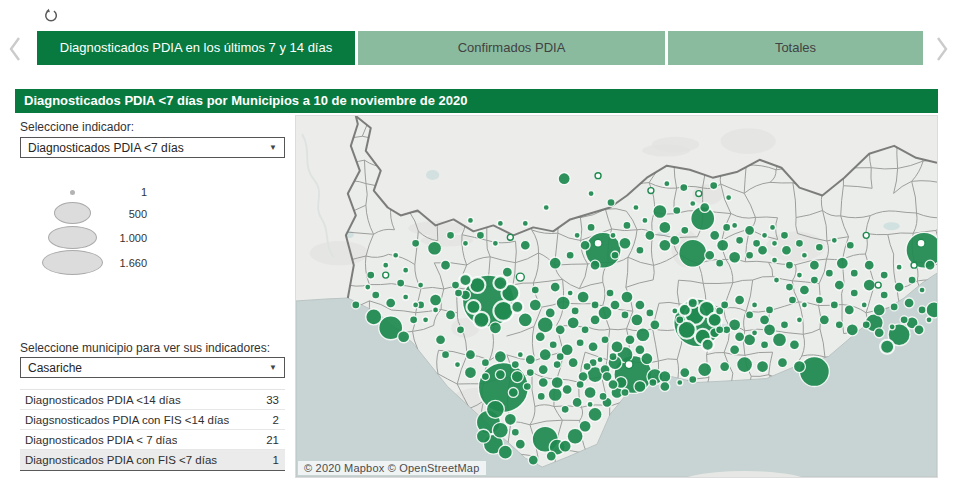 This screenshot has width=955, height=480. What do you see at coordinates (480, 48) in the screenshot?
I see `page-tabs: Diagnosticados PDIA en los últimos 7 y 1…` at bounding box center [480, 48].